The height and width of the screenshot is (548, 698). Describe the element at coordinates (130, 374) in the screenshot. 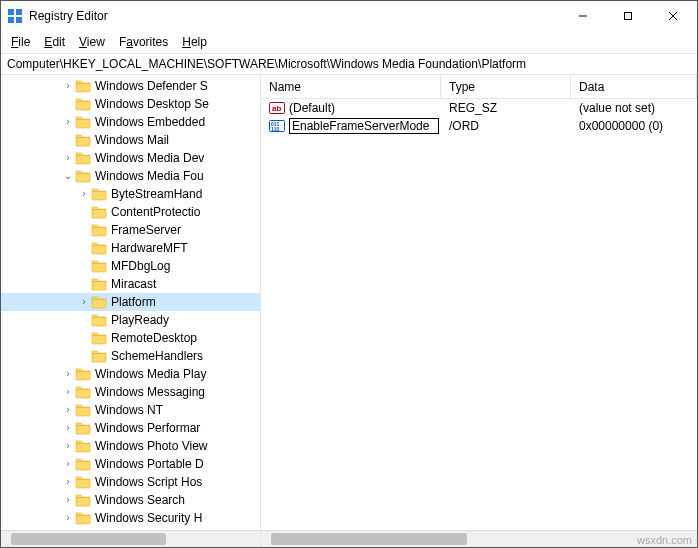

I see `tree-item: ›Windows Media Play` at that location.